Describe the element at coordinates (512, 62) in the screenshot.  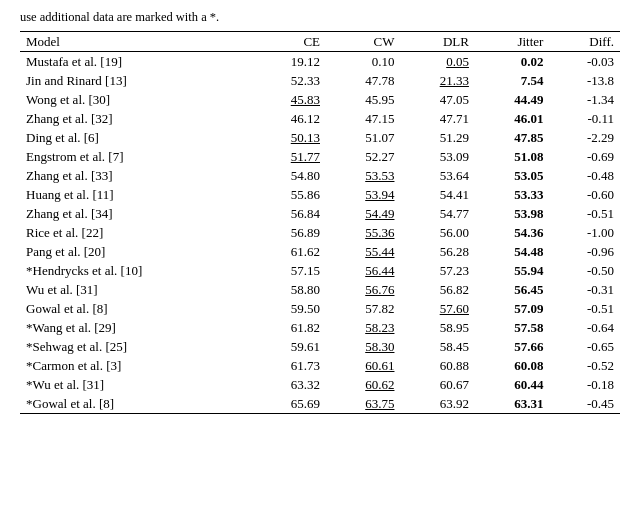
I see `cell-jitter: 0.02` at that location.